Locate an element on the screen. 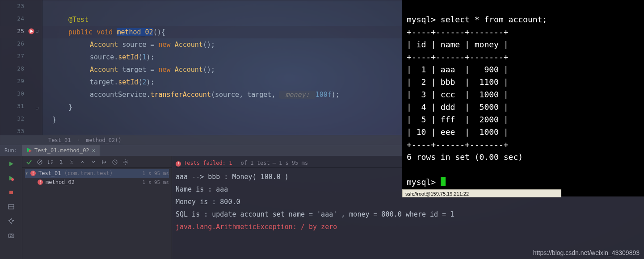  method-name: method_02 is located at coordinates (135, 32).